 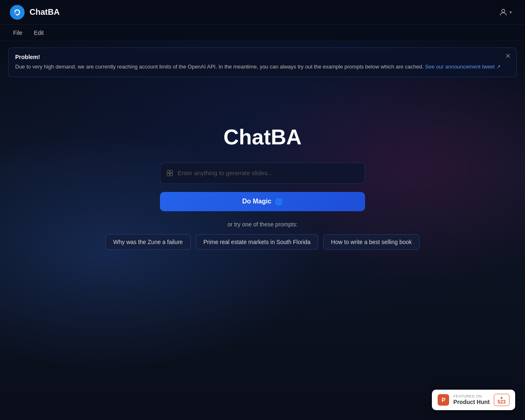 I want to click on navbar-right: ▾, so click(x=505, y=12).